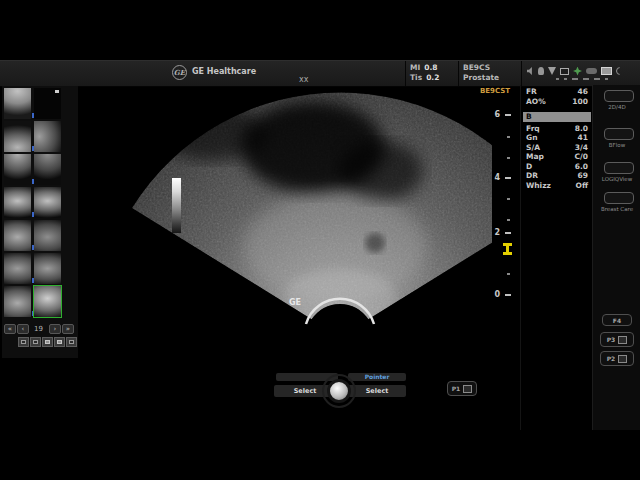  I want to click on cloud-icon, so click(592, 71).